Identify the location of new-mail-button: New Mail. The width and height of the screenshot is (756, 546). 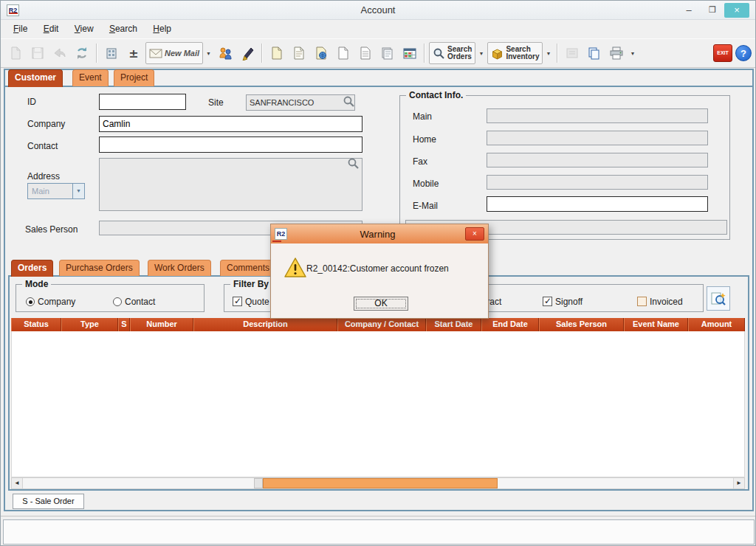
(174, 53).